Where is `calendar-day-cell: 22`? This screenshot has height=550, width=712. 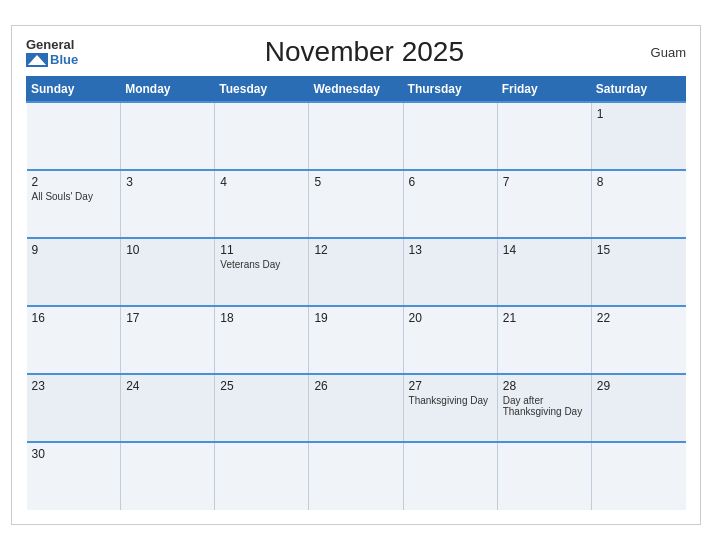
calendar-day-cell: 22 is located at coordinates (638, 340).